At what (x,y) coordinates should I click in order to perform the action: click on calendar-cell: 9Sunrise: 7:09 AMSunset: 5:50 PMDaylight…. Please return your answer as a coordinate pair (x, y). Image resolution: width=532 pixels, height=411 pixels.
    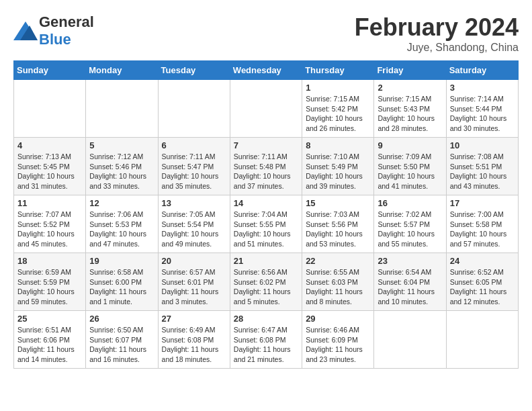
    Looking at the image, I should click on (410, 167).